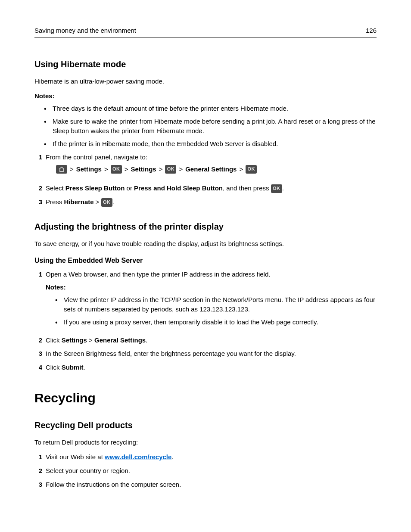  What do you see at coordinates (171, 353) in the screenshot?
I see `step-text: In the Screen Brightness field, enter th…` at bounding box center [171, 353].